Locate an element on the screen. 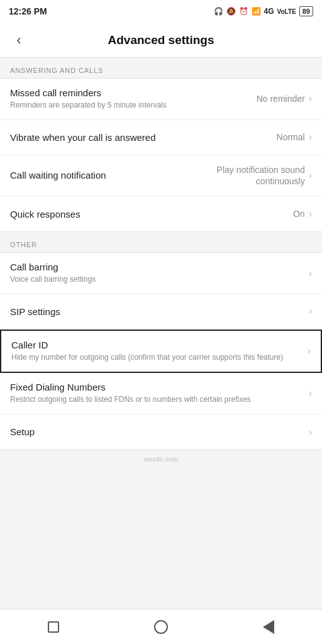  fixed-dialing-numbers-title: Fixed Dialing Numbers is located at coordinates (156, 387).